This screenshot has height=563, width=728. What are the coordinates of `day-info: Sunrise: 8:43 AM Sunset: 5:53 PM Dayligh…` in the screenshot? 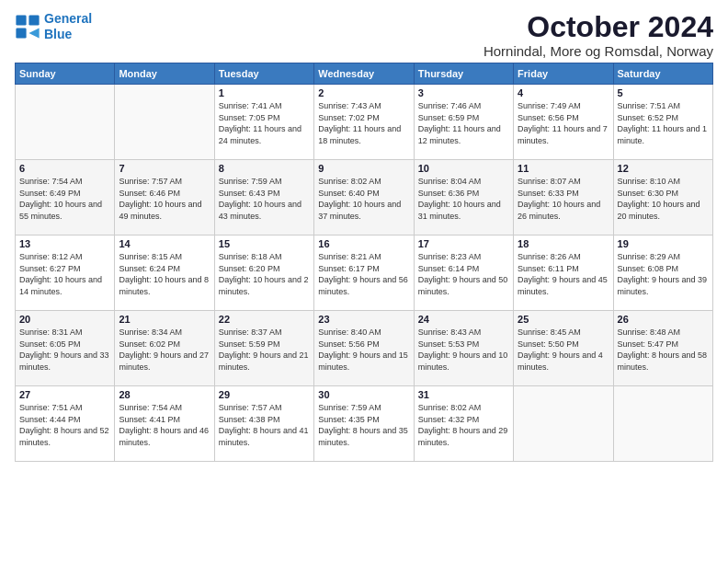 It's located at (463, 350).